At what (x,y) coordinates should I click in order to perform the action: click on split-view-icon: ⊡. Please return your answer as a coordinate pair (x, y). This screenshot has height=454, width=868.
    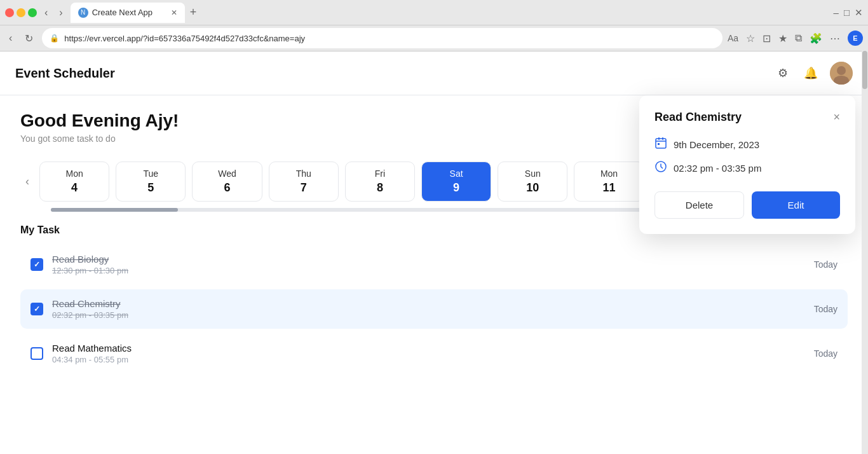
    Looking at the image, I should click on (766, 38).